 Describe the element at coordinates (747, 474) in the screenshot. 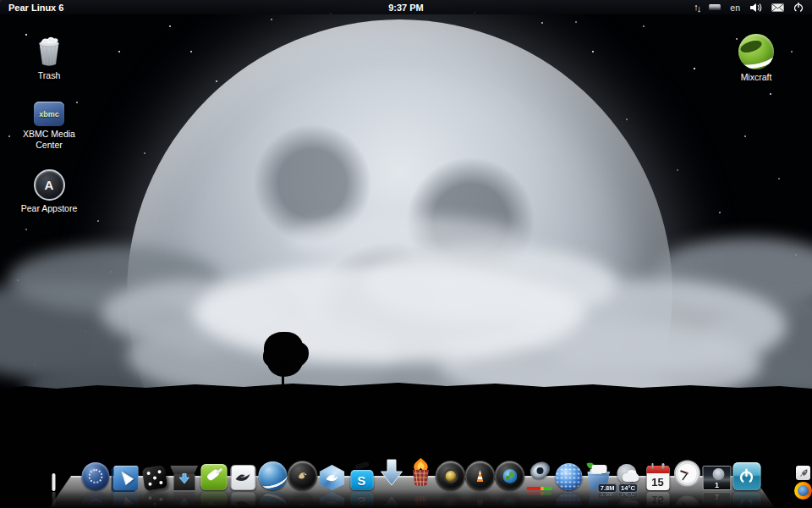

I see `dock-power` at that location.